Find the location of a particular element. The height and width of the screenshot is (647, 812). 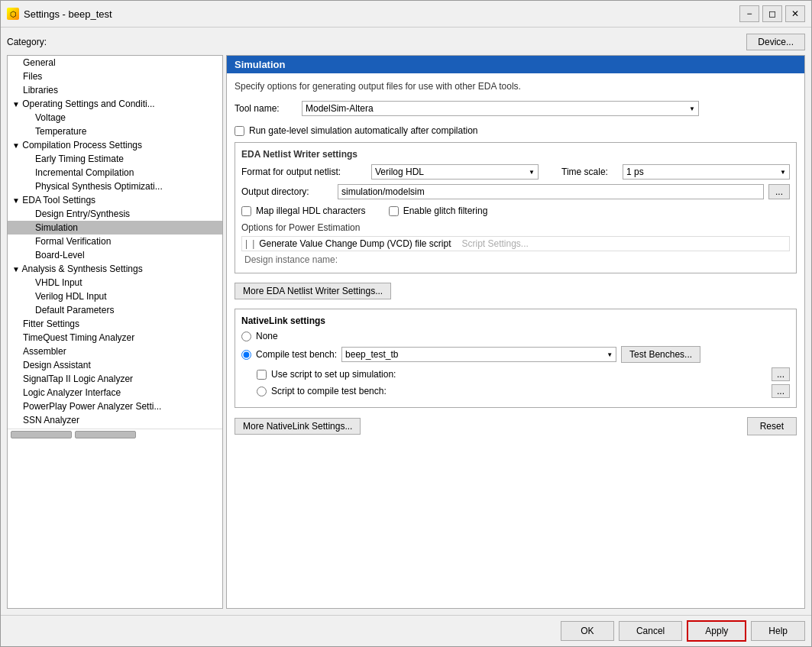

map-illegal-row: Map illegal HDL characters is located at coordinates (304, 211).